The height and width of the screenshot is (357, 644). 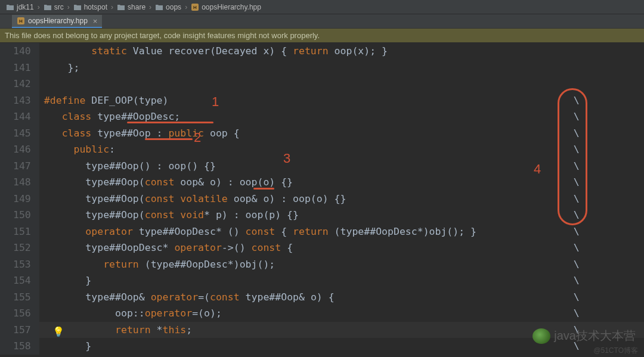 What do you see at coordinates (344, 281) in the screenshot?
I see `code-line: }\` at bounding box center [344, 281].